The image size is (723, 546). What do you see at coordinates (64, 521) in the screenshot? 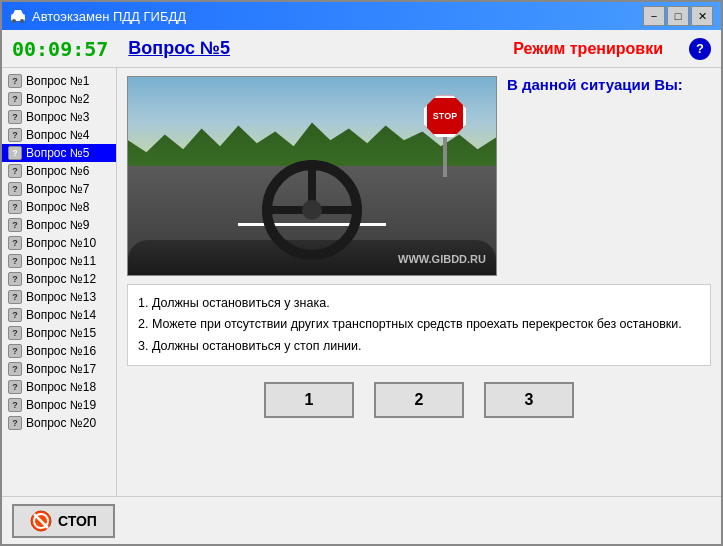
I see `stop-button: СТОП` at bounding box center [64, 521].